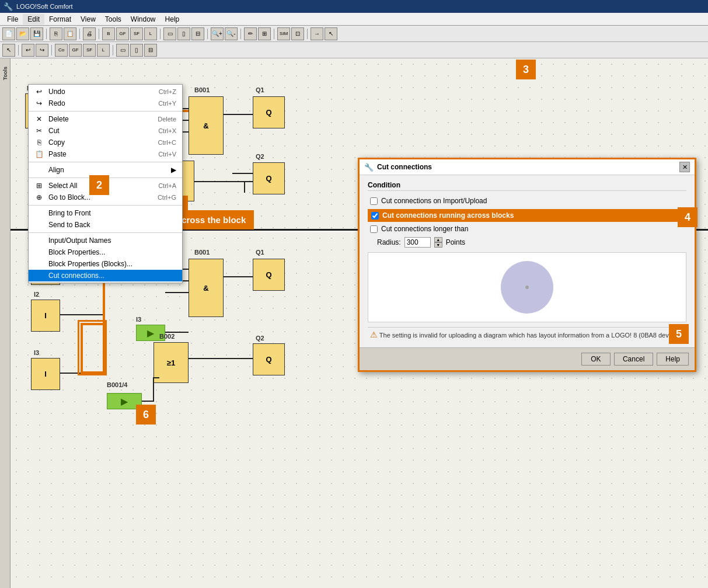 The height and width of the screenshot is (588, 708). Describe the element at coordinates (317, 34) in the screenshot. I see `tb-arrow: →` at that location.